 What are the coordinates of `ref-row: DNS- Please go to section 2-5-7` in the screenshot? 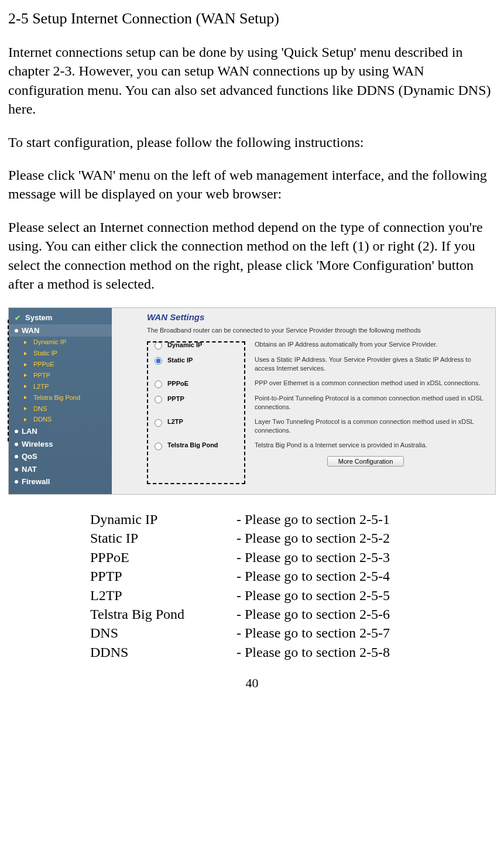 It's located at (293, 633).